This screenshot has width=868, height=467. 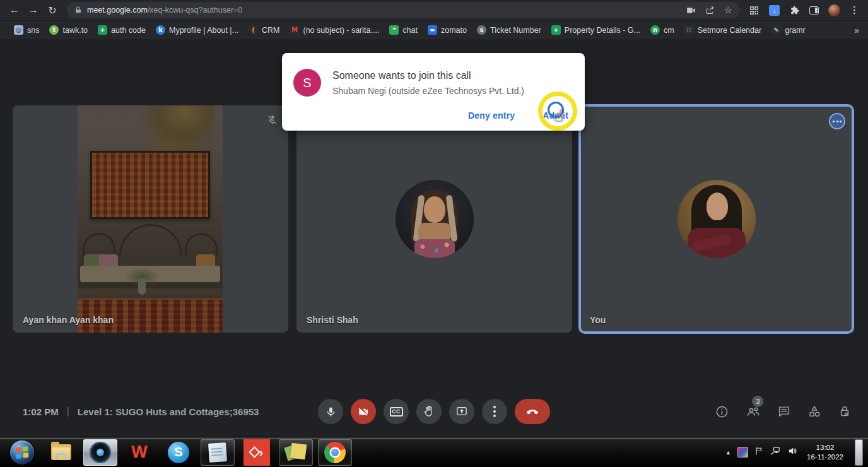 What do you see at coordinates (33, 10) in the screenshot?
I see `forward-button: →` at bounding box center [33, 10].